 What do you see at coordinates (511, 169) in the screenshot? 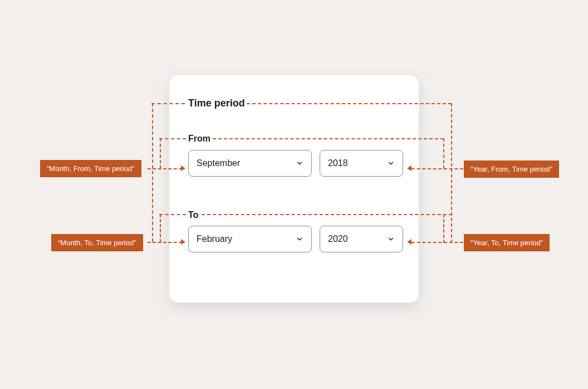
I see `annotation-year-from: “Year, From, Time period”` at bounding box center [511, 169].